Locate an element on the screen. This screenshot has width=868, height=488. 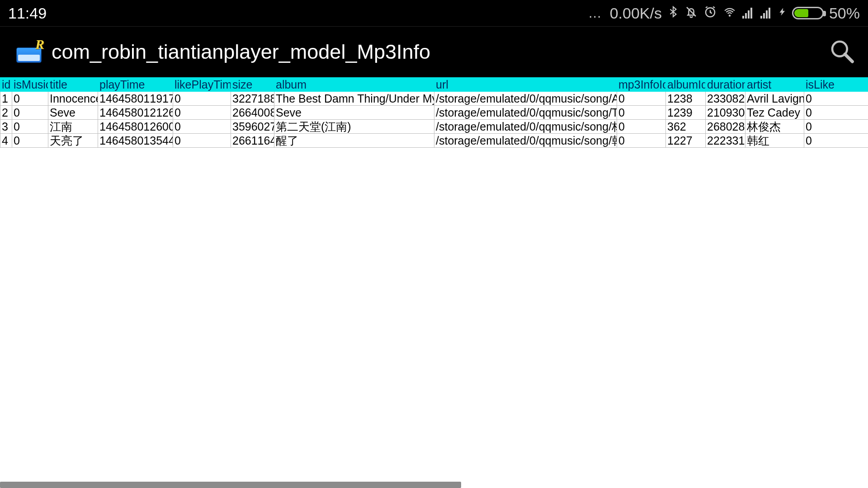
table-row: 40天亮了146458013544302661164醒了/storage/emu… is located at coordinates (434, 141).